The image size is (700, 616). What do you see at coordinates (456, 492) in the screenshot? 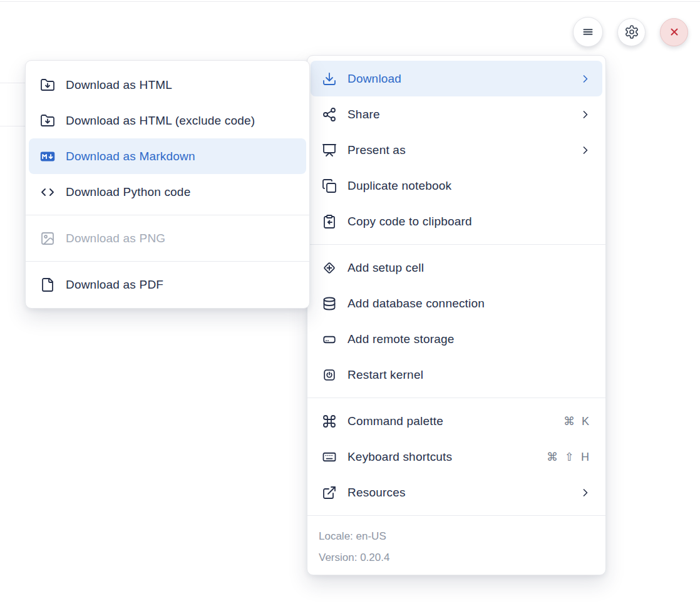
I see `menu-item-resources: Resources` at bounding box center [456, 492].